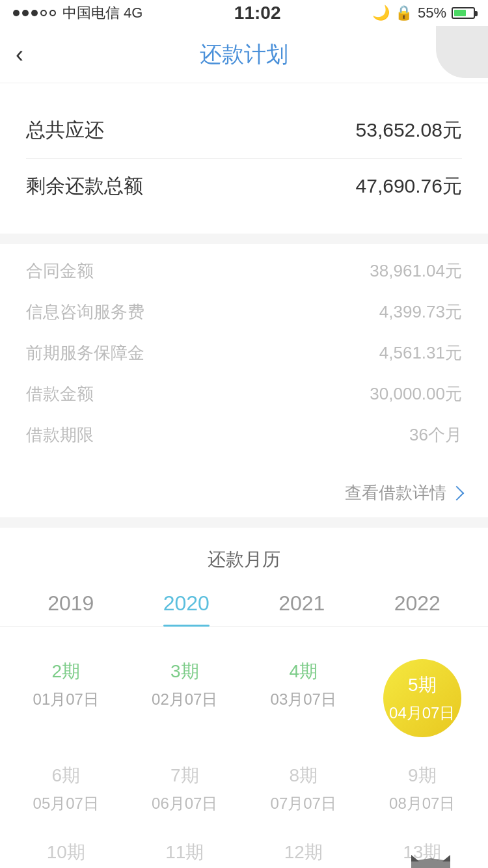 This screenshot has width=488, height=868. I want to click on period-num: 8期, so click(303, 776).